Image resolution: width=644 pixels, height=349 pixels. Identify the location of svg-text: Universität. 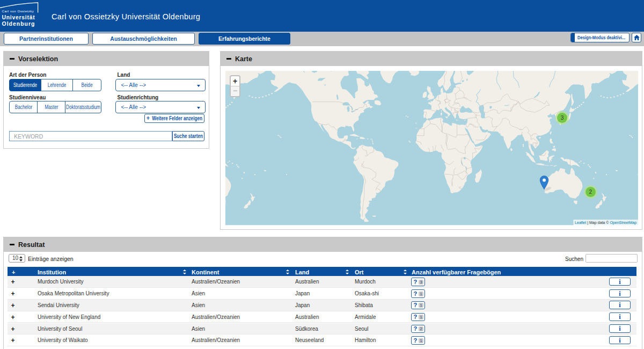
(19, 17).